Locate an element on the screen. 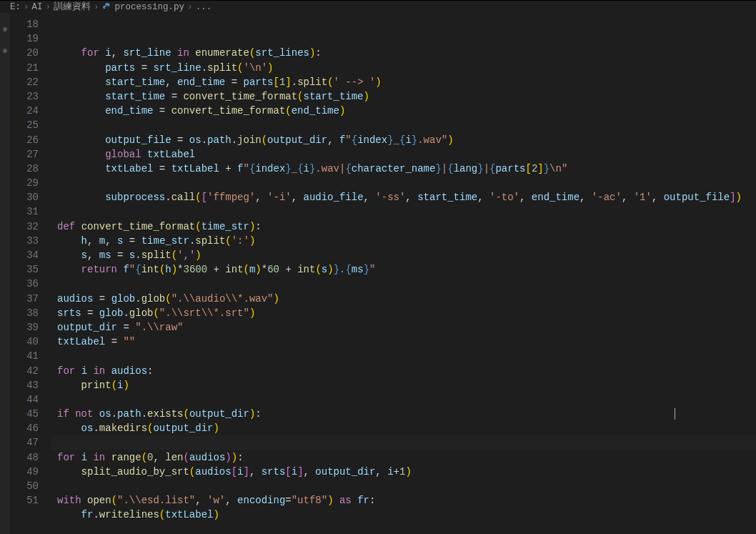 The image size is (756, 534). line-number: 19 is located at coordinates (24, 39).